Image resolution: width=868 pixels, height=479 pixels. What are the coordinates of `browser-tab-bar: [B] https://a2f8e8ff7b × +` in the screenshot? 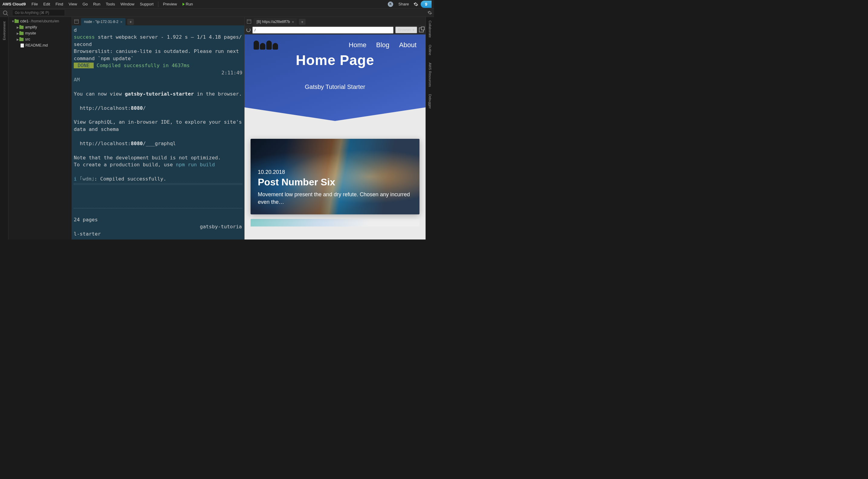 It's located at (335, 21).